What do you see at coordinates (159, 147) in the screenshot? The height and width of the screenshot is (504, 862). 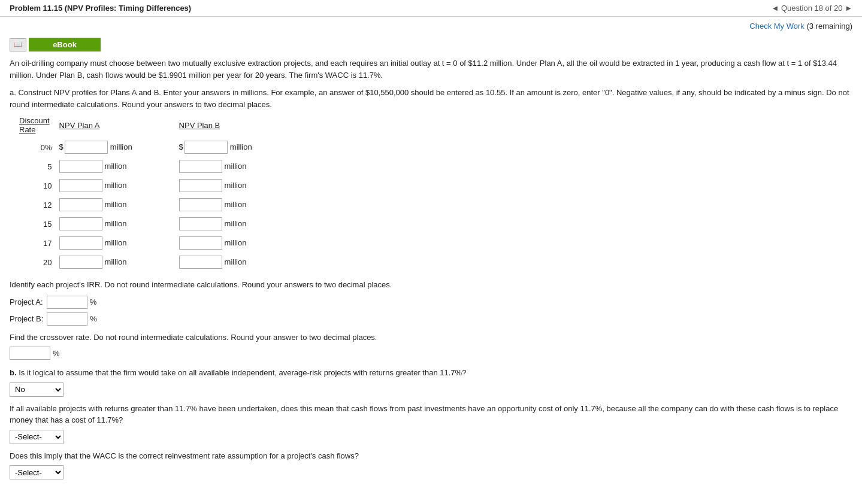 I see `table-row: 0%$million$million` at bounding box center [159, 147].